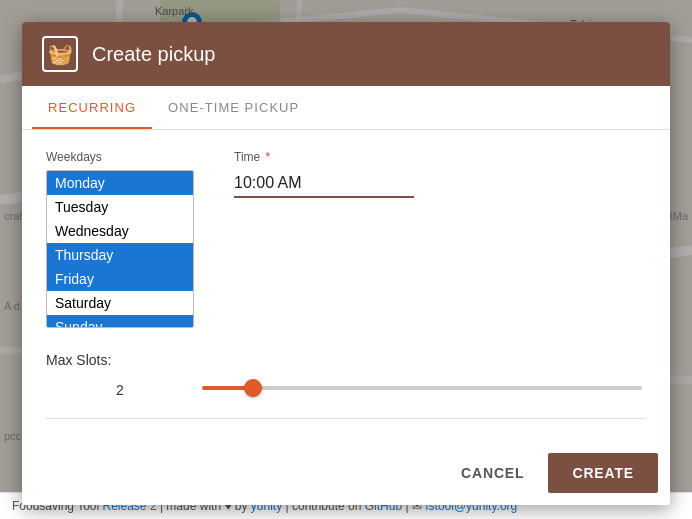  Describe the element at coordinates (60, 54) in the screenshot. I see `basket-icon: 🧺` at that location.